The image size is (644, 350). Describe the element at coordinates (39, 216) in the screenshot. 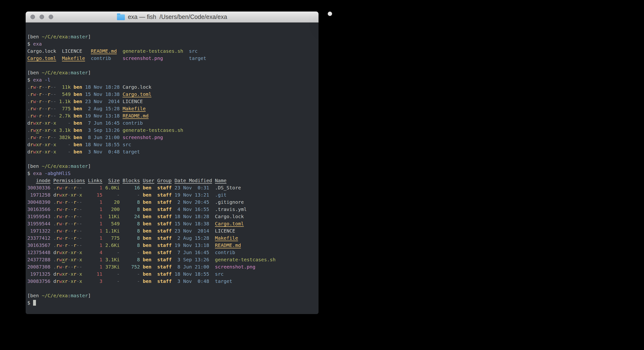

I see `text-segment: 31959543` at that location.